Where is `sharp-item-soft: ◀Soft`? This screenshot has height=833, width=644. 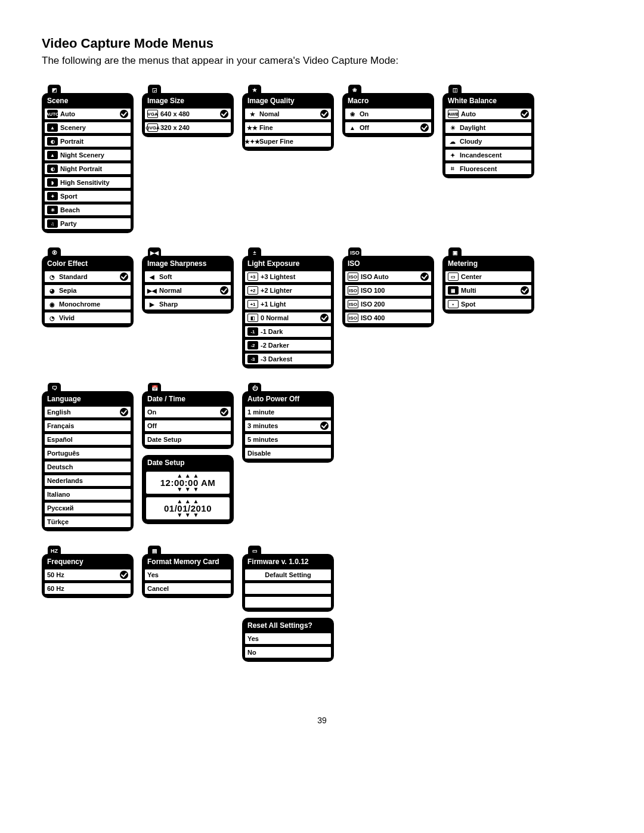
sharp-item-soft: ◀Soft is located at coordinates (188, 277).